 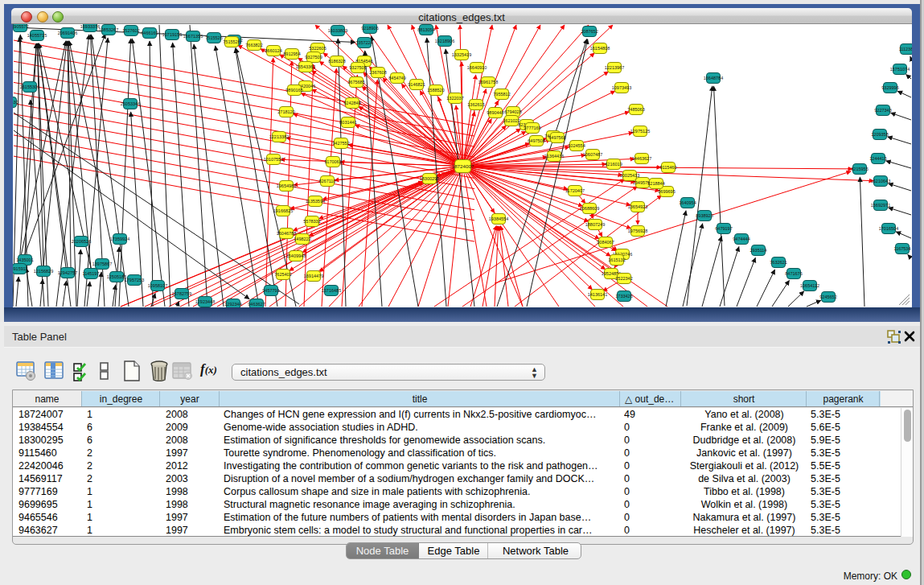 I want to click on svg-text: 1024554, so click(x=576, y=146).